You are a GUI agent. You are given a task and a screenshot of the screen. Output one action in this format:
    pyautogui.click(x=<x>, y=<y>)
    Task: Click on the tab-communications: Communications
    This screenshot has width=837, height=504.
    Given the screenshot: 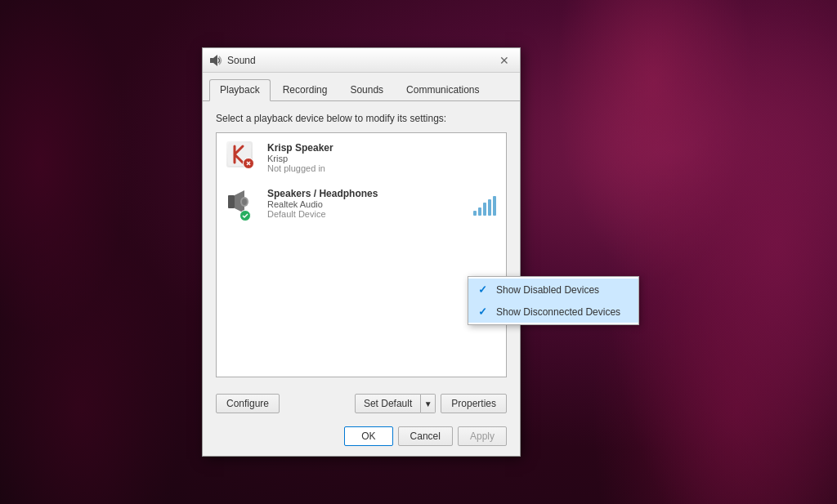 What is the action you would take?
    pyautogui.click(x=443, y=90)
    